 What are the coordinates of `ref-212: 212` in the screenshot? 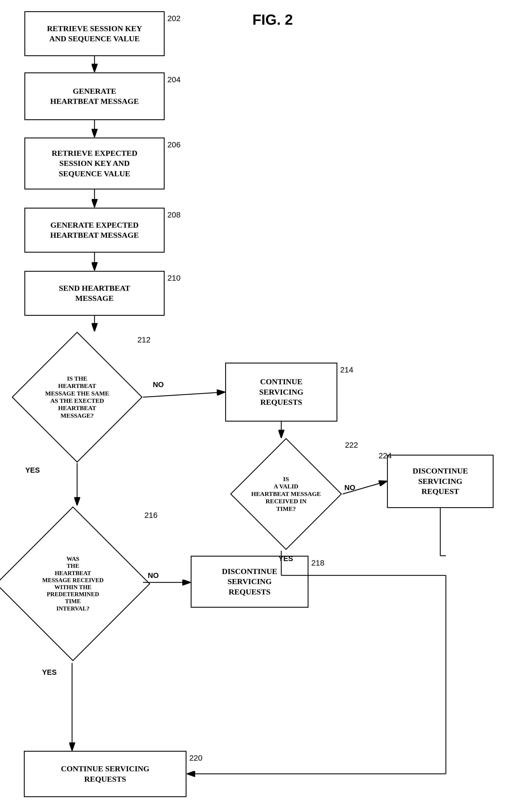 It's located at (144, 340).